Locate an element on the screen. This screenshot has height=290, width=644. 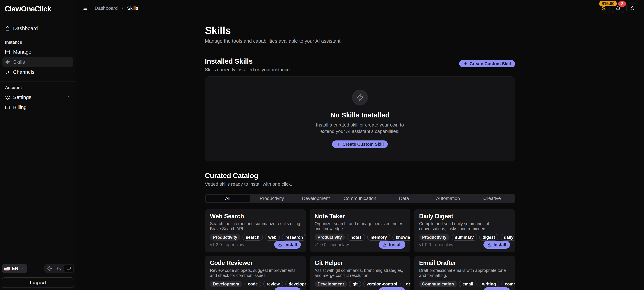
credit-card-icon is located at coordinates (8, 107).